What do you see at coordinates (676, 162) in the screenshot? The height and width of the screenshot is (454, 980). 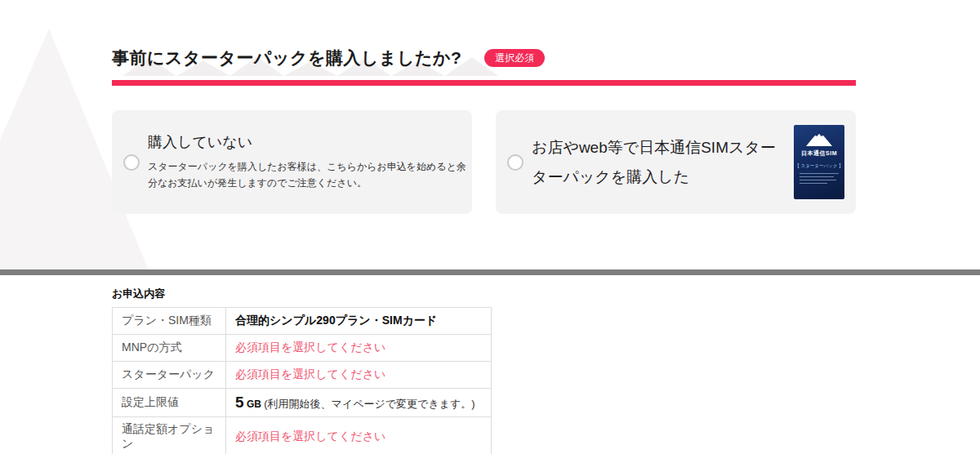 I see `option-card-purchased: お店やweb等で日本通信SIMスターターパックを購入した 日本通信SIM 【 ス…` at bounding box center [676, 162].